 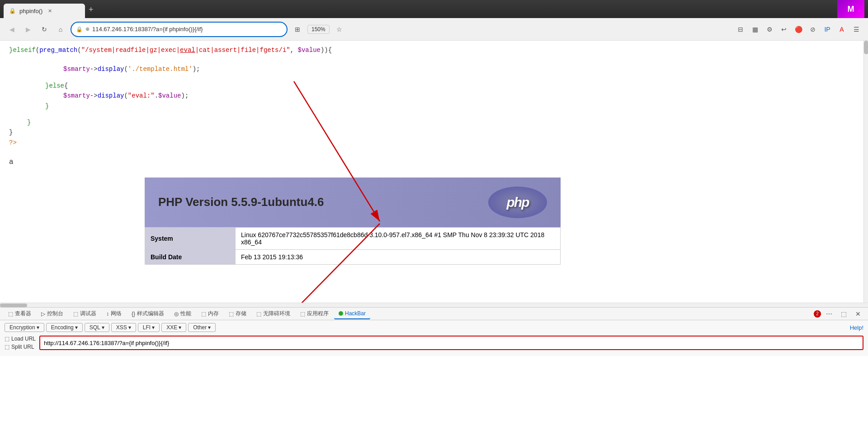 I want to click on encryption-arrow-icon: ▾, so click(x=38, y=327).